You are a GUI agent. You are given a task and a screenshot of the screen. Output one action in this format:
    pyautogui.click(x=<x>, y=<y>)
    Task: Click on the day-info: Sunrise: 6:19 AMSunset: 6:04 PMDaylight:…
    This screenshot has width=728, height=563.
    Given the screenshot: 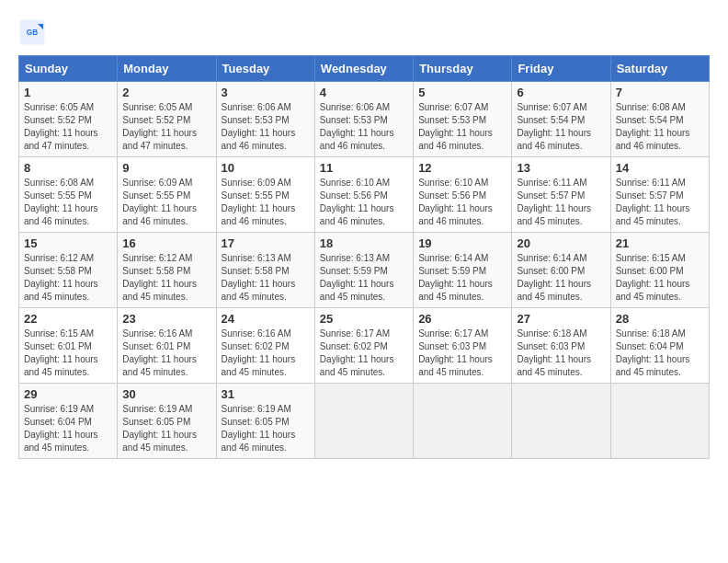 What is the action you would take?
    pyautogui.click(x=68, y=429)
    